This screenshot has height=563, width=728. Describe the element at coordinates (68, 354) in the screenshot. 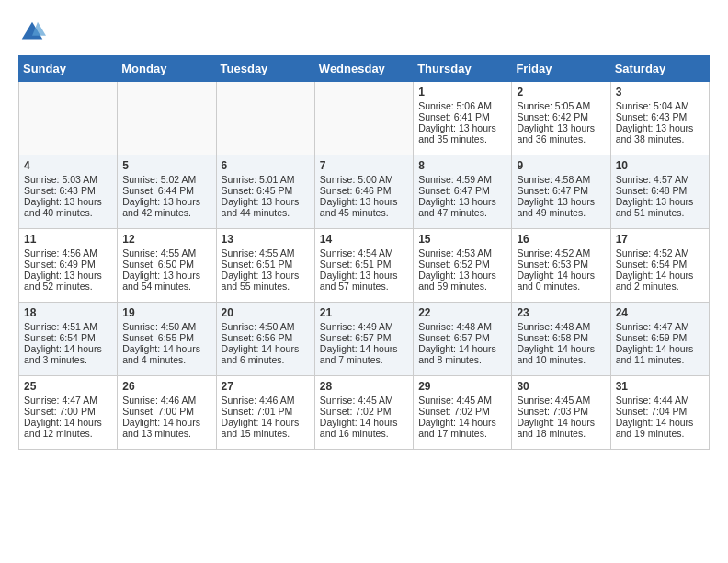

I see `daylight-text: Daylight: 14 hours and 3 minutes.` at that location.